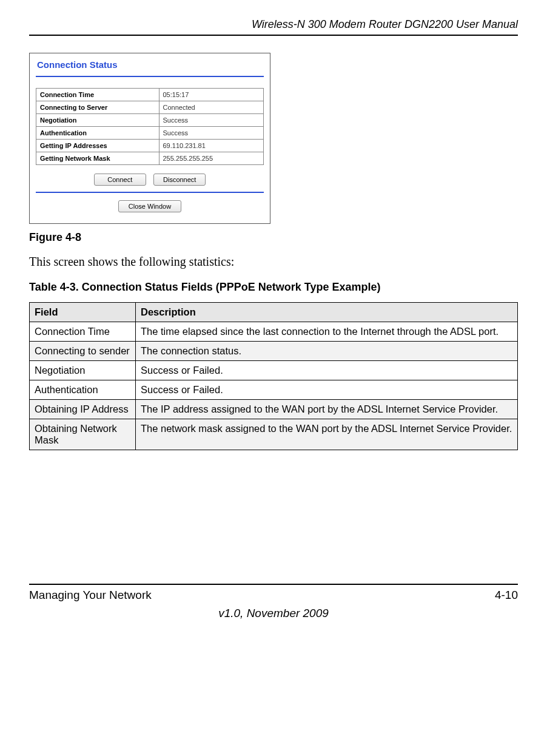  Describe the element at coordinates (211, 146) in the screenshot. I see `cs-value: 69.110.231.81` at that location.